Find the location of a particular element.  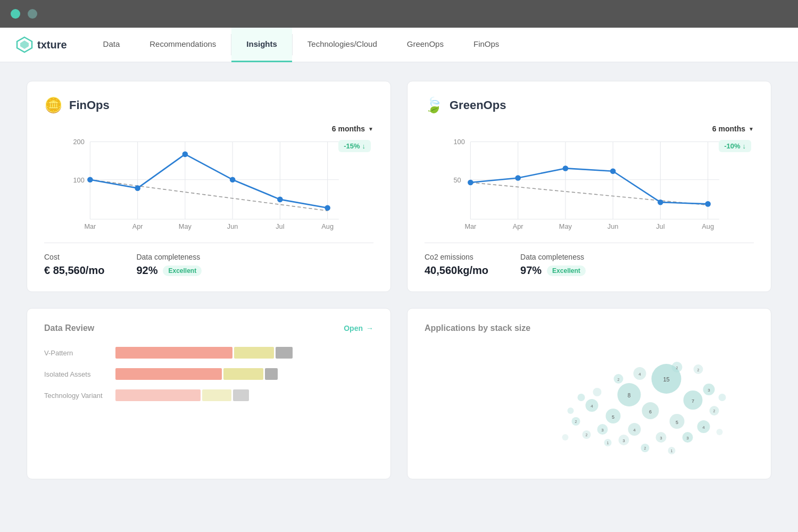

app-stack-header: Applications by stack size is located at coordinates (589, 328).